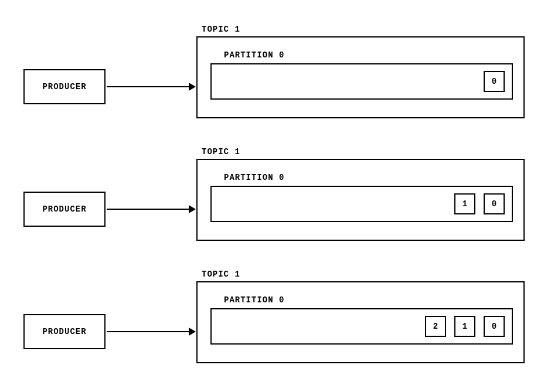 This screenshot has width=551, height=392. I want to click on topic-box: PARTITION 0 1 0, so click(360, 200).